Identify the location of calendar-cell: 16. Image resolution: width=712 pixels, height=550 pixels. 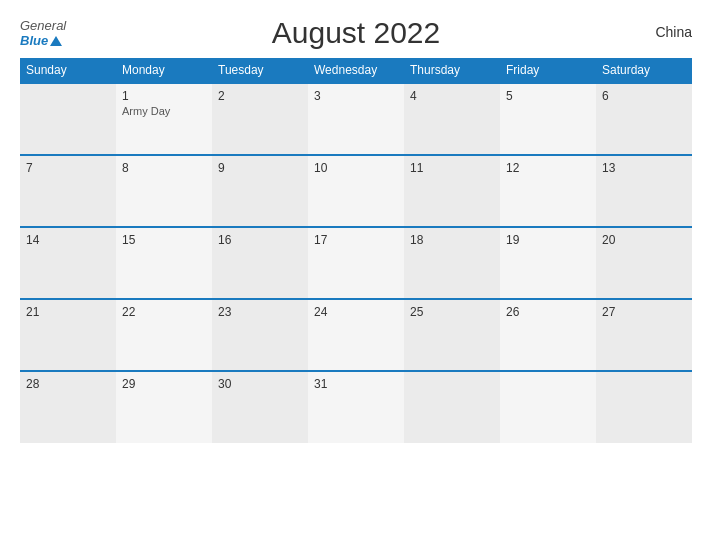
(260, 263).